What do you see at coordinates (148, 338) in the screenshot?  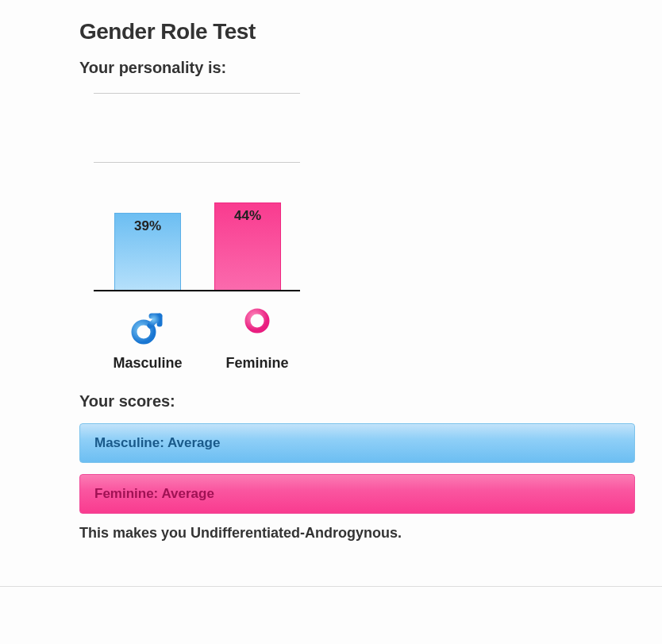 I see `axis-item-masculine: Masculine` at bounding box center [148, 338].